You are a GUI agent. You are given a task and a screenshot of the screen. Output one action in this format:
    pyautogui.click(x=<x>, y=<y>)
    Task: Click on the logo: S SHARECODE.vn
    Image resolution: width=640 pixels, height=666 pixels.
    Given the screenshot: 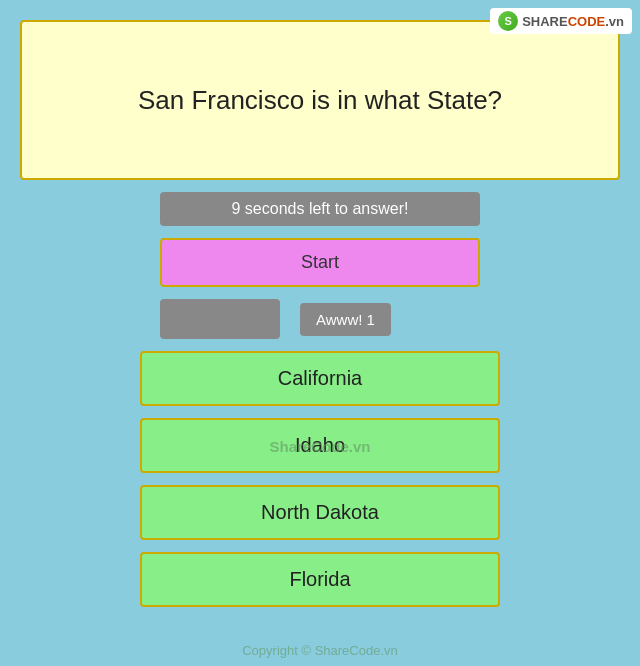 What is the action you would take?
    pyautogui.click(x=561, y=21)
    